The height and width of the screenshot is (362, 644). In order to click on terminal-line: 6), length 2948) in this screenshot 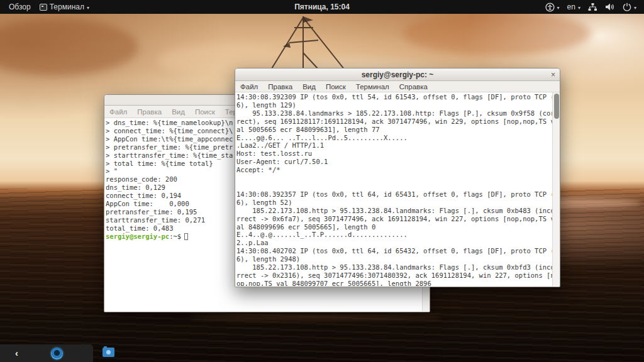, I will do `click(394, 259)`.